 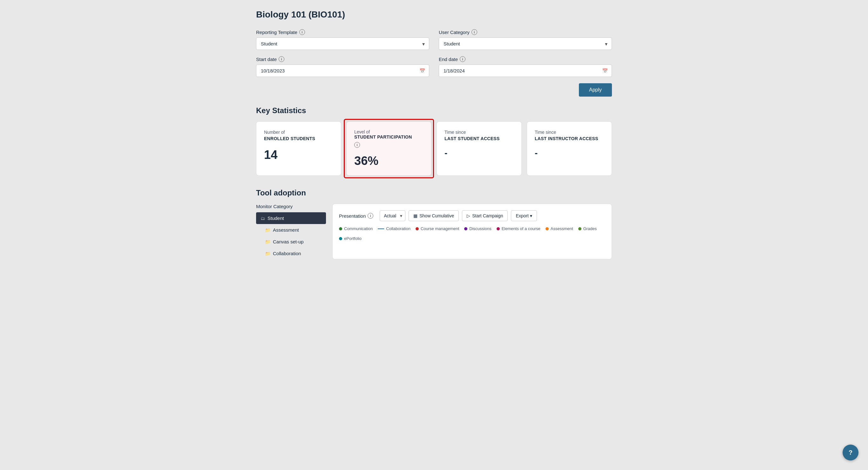 I want to click on last-instructor-access-value: -, so click(x=569, y=153).